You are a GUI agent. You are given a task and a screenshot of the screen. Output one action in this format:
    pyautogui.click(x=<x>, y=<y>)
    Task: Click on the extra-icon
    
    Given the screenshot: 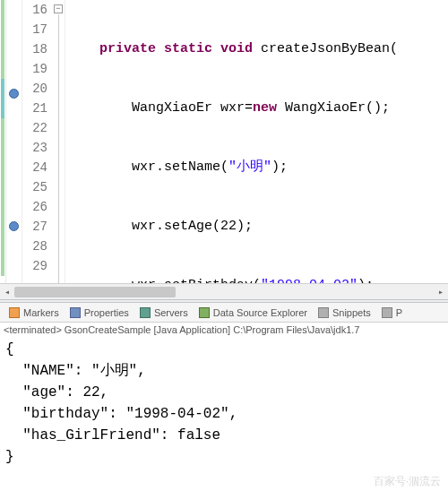 What is the action you would take?
    pyautogui.click(x=387, y=313)
    